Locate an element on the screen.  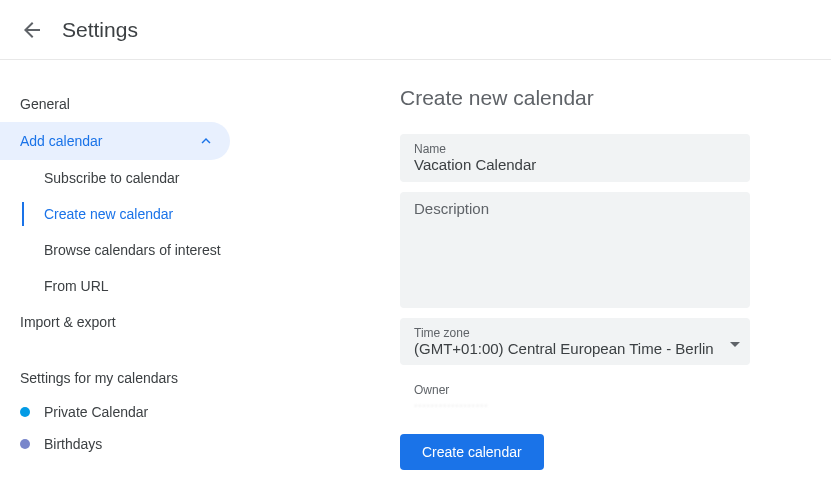
owner-label: Owner is located at coordinates (575, 390).